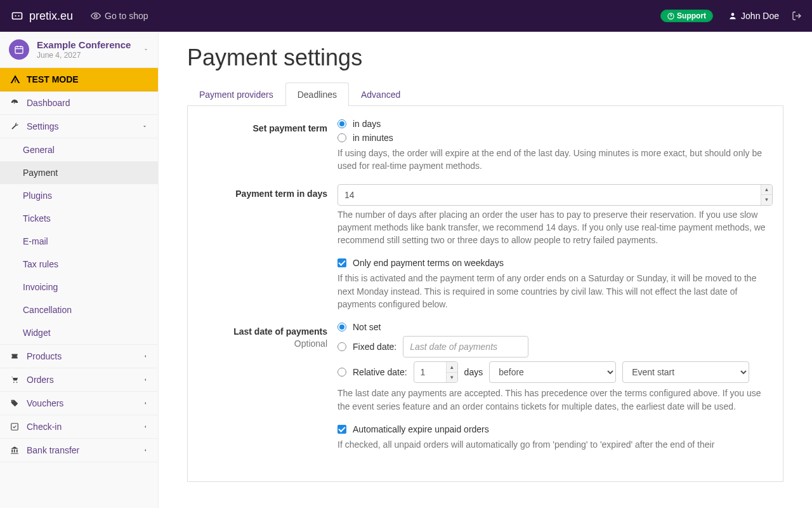  Describe the element at coordinates (84, 55) in the screenshot. I see `event-date: June 4, 2027` at that location.